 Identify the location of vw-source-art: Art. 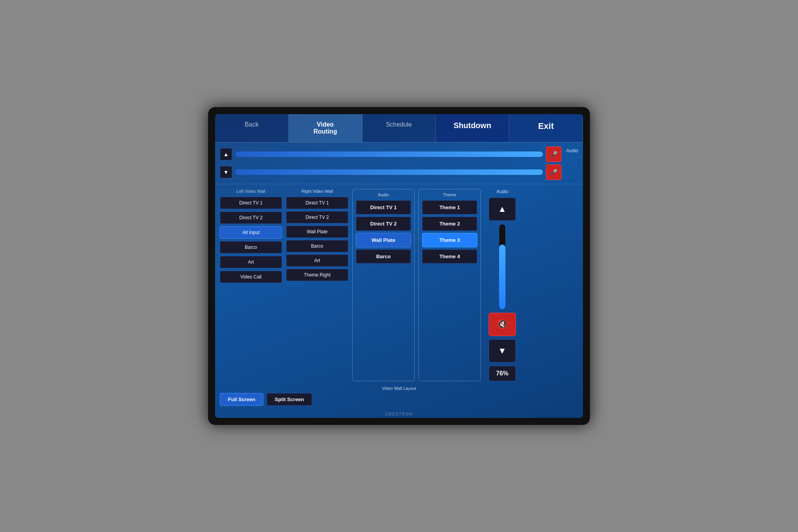
(317, 261).